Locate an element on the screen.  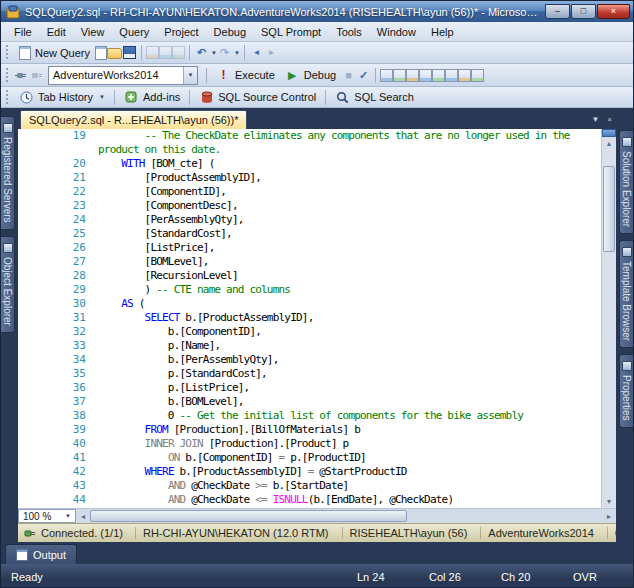
estimated-plan-icon is located at coordinates (386, 76).